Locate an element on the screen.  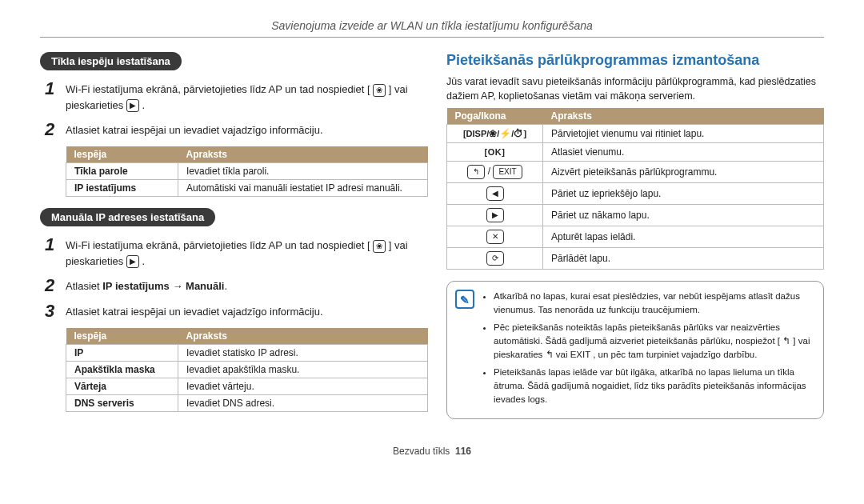
table-row: IP iestatījumsAutomātiski vai manuāli ie… is located at coordinates (247, 189).